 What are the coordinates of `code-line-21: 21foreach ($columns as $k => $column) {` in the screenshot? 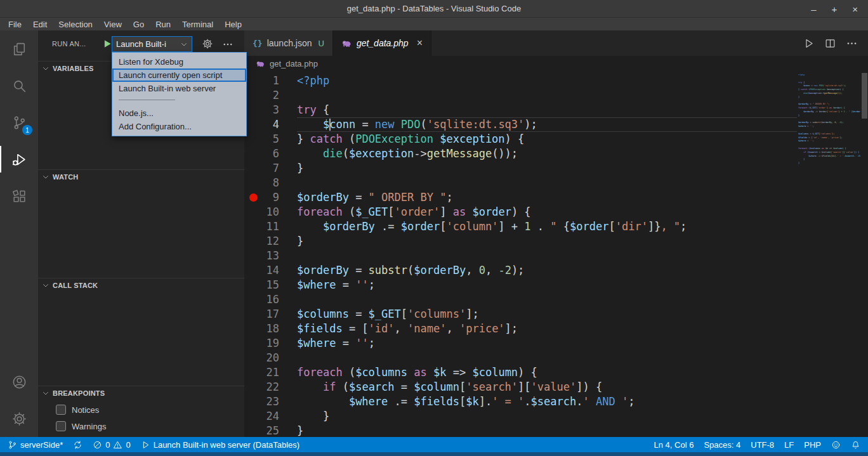 It's located at (520, 373).